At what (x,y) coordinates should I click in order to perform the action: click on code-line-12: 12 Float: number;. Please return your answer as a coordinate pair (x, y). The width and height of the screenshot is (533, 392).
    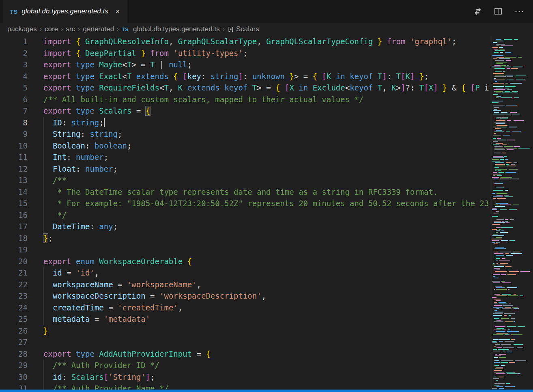
    Looking at the image, I should click on (245, 169).